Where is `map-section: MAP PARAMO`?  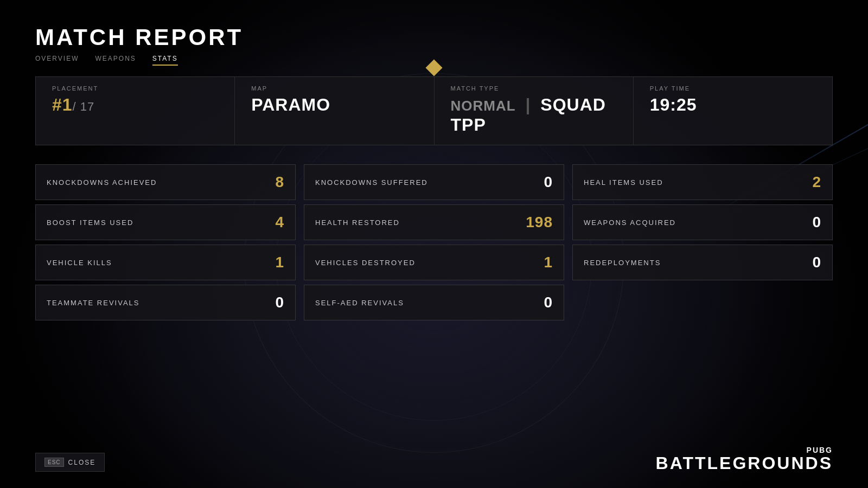
map-section: MAP PARAMO is located at coordinates (334, 111).